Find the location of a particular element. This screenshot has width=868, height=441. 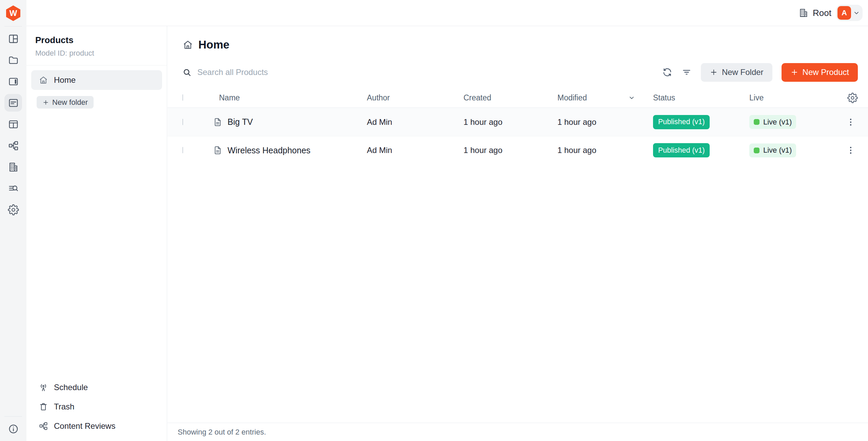

column-header-status: Status is located at coordinates (701, 98).